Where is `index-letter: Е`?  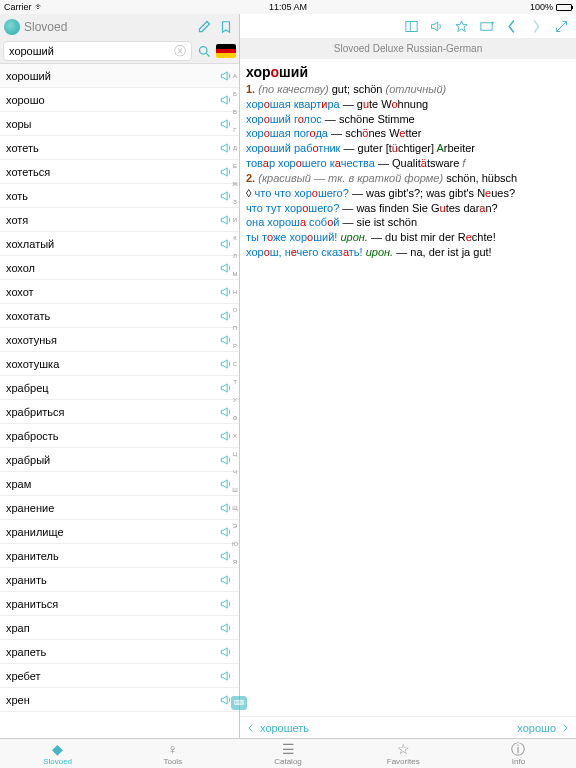
index-letter: Е is located at coordinates (235, 166).